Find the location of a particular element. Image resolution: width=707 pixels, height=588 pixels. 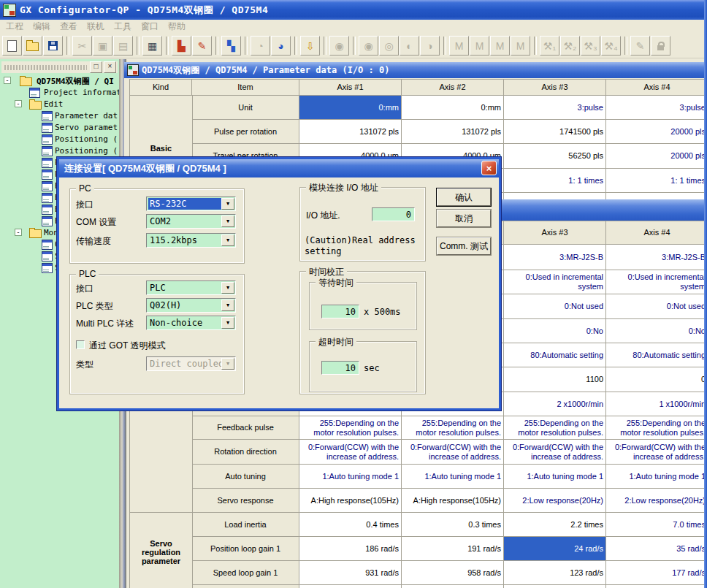

param-cell-r3-axis4: 1: 1 times is located at coordinates (657, 181).